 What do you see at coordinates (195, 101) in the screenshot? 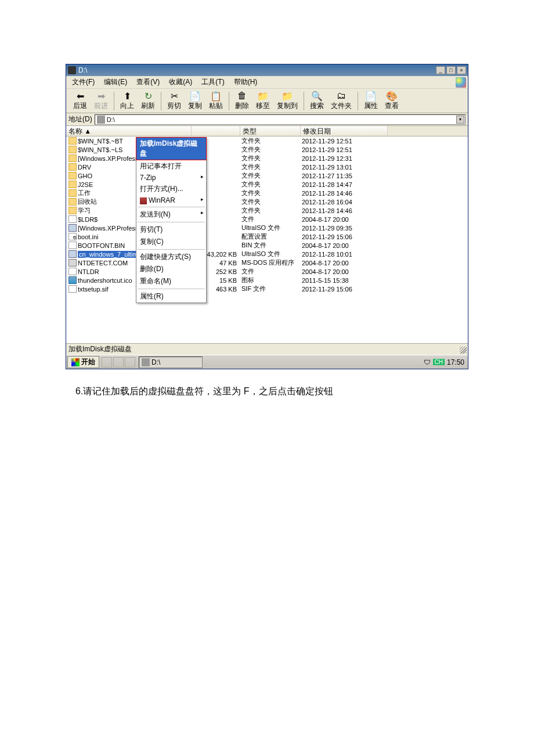
I see `copy-button: 📄复制` at bounding box center [195, 101].